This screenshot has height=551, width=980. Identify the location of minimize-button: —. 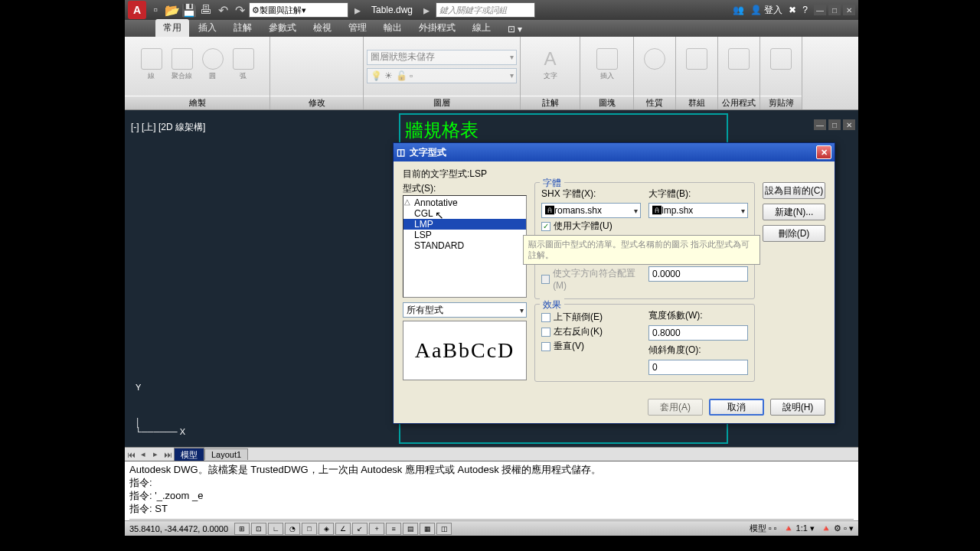
(820, 10).